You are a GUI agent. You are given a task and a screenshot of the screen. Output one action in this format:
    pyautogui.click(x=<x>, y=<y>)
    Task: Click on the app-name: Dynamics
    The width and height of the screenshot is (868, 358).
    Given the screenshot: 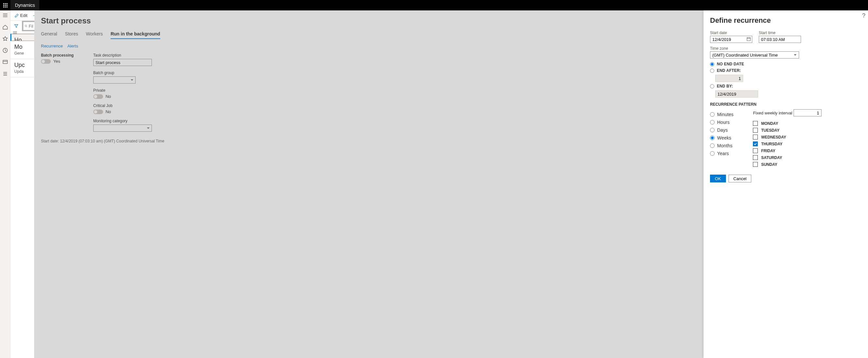 What is the action you would take?
    pyautogui.click(x=25, y=5)
    